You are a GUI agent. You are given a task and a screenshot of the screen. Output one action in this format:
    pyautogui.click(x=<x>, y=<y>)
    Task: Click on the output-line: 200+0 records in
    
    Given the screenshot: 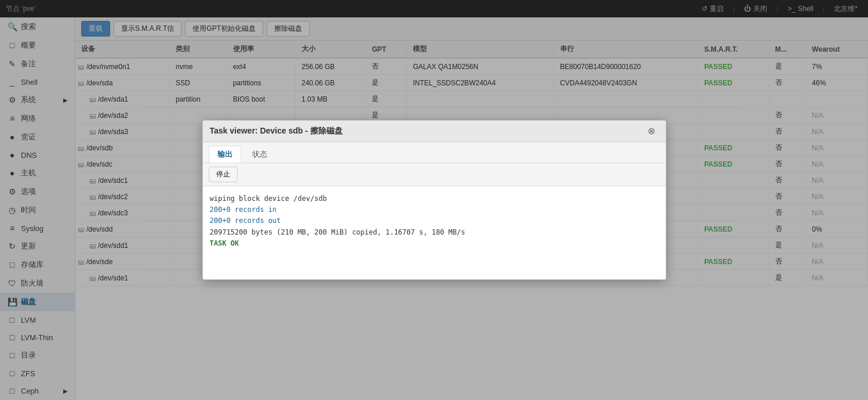 What is the action you would take?
    pyautogui.click(x=434, y=210)
    